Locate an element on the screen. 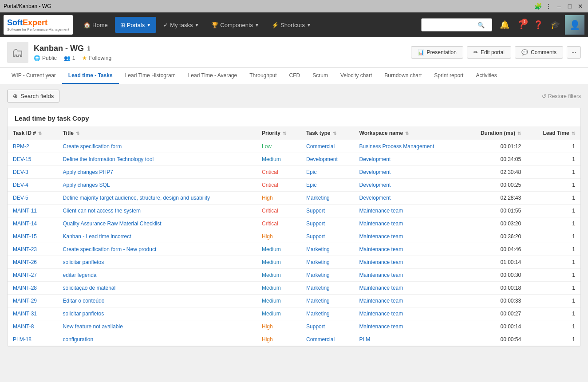  task-id-link: MAINT-28 is located at coordinates (25, 288).